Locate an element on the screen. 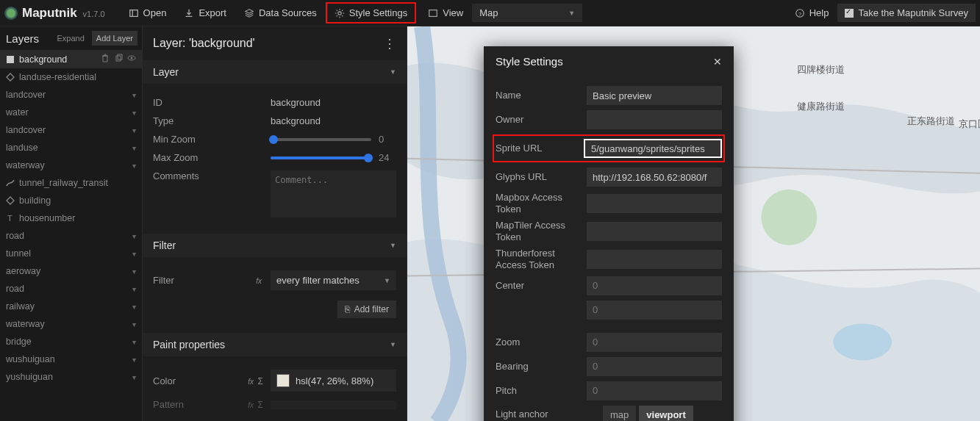 Image resolution: width=980 pixels, height=421 pixels. section-paint: Paint properties ▼ is located at coordinates (275, 345).